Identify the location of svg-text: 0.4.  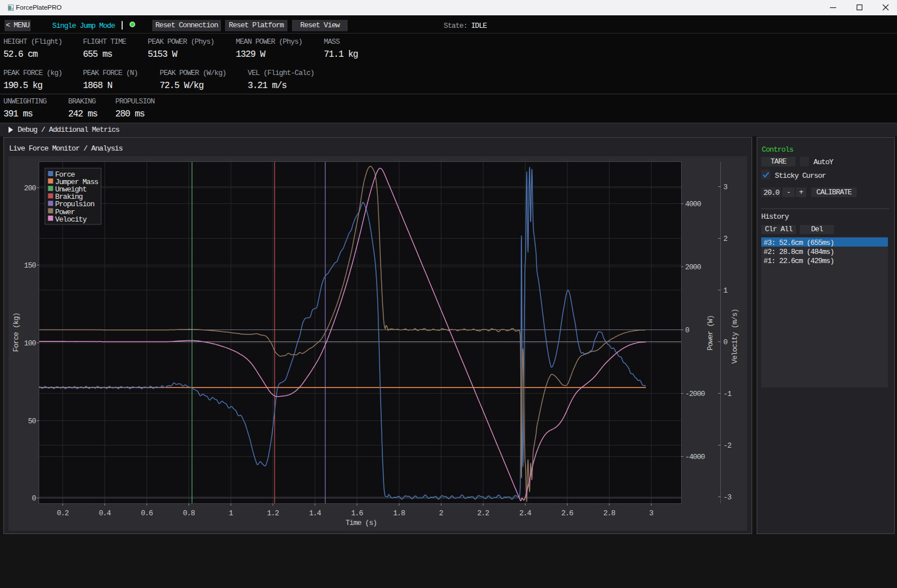
(105, 514).